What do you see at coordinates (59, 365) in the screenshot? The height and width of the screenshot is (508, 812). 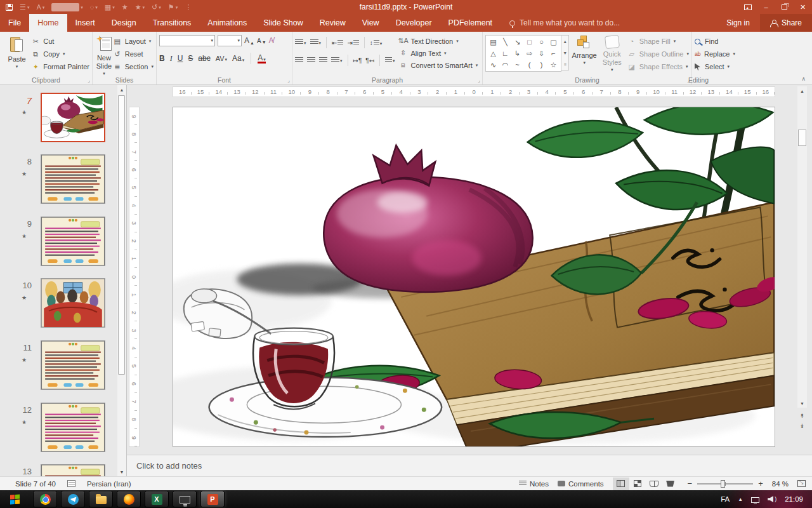 I see `slide-thumbnail-11: 11★` at bounding box center [59, 365].